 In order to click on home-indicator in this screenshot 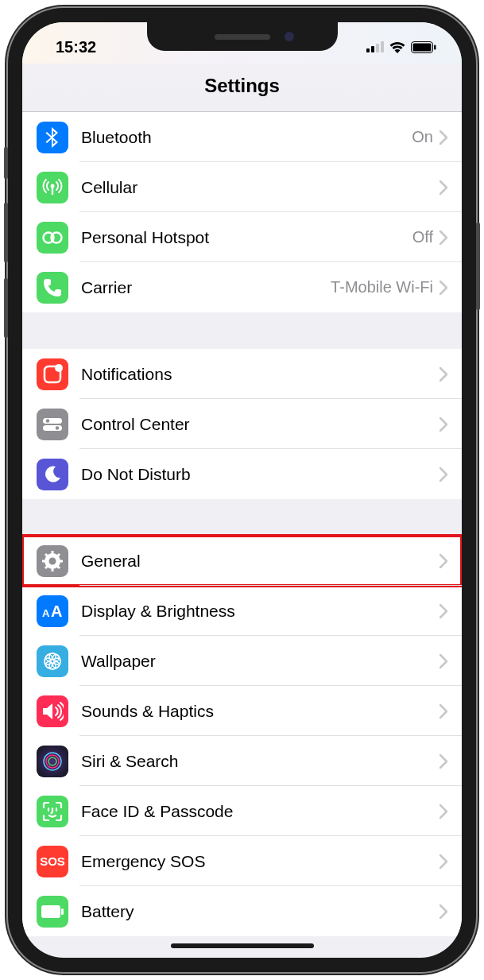, I will do `click(242, 946)`.